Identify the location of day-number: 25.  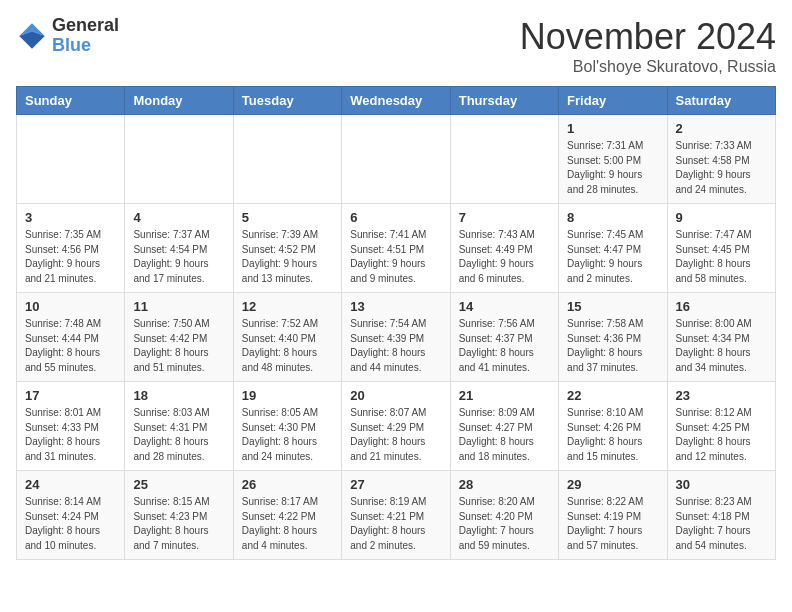
(178, 484).